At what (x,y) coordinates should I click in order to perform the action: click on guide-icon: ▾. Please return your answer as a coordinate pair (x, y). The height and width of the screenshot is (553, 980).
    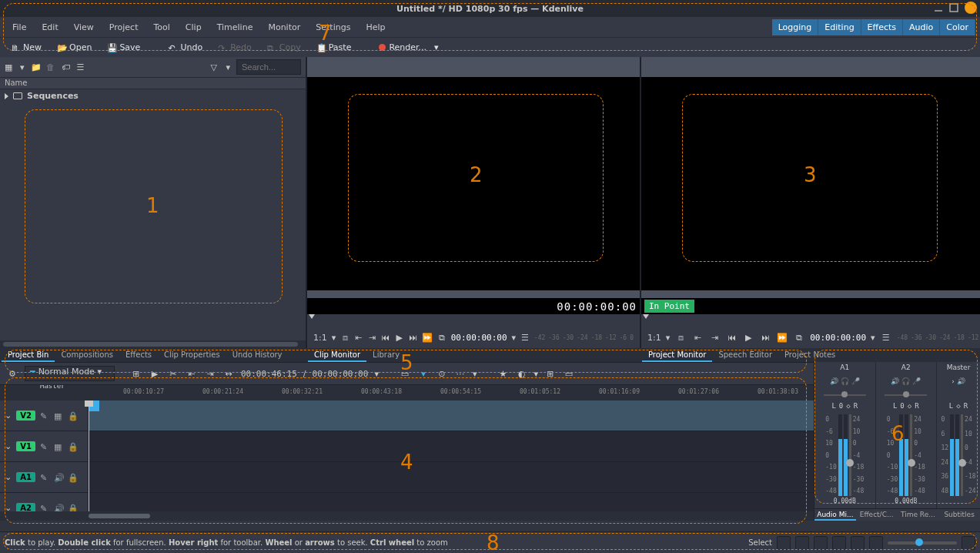
    Looking at the image, I should click on (423, 374).